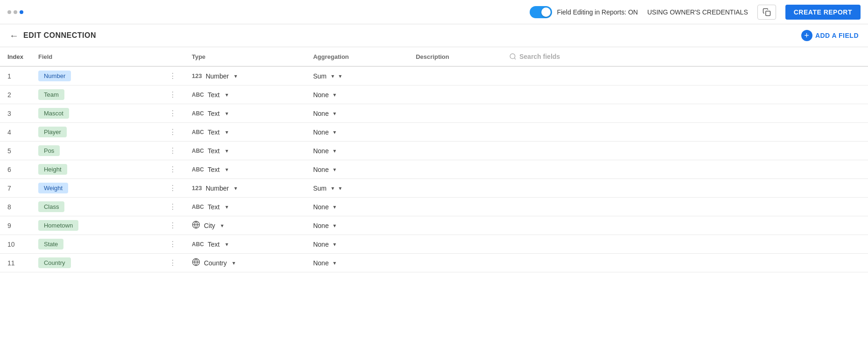  Describe the element at coordinates (51, 94) in the screenshot. I see `field-tag: Team` at that location.